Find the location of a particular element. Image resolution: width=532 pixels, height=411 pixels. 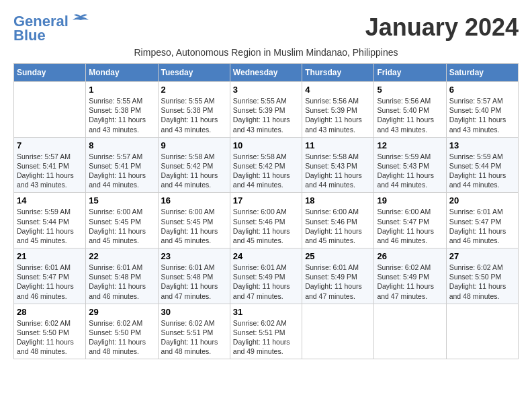

day-info: Sunrise: 6:02 AM Sunset: 5:49 PM Dayligh… is located at coordinates (410, 282).